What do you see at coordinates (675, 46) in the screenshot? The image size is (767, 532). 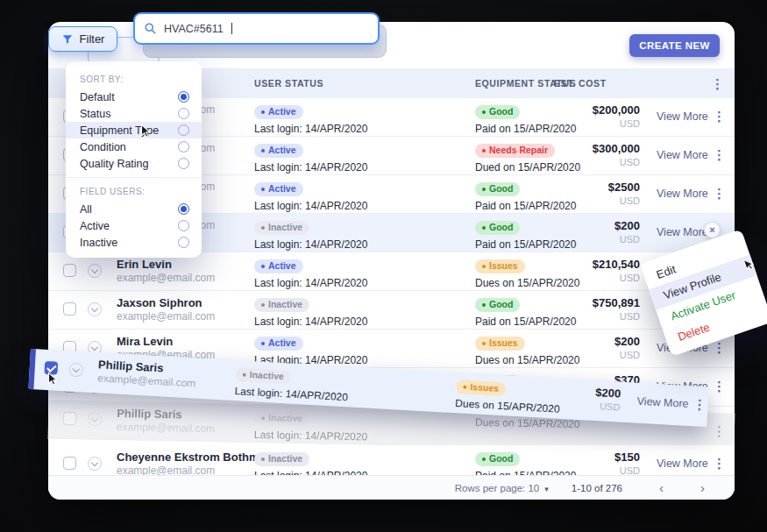 I see `create-new-button: CREATE NEW` at bounding box center [675, 46].